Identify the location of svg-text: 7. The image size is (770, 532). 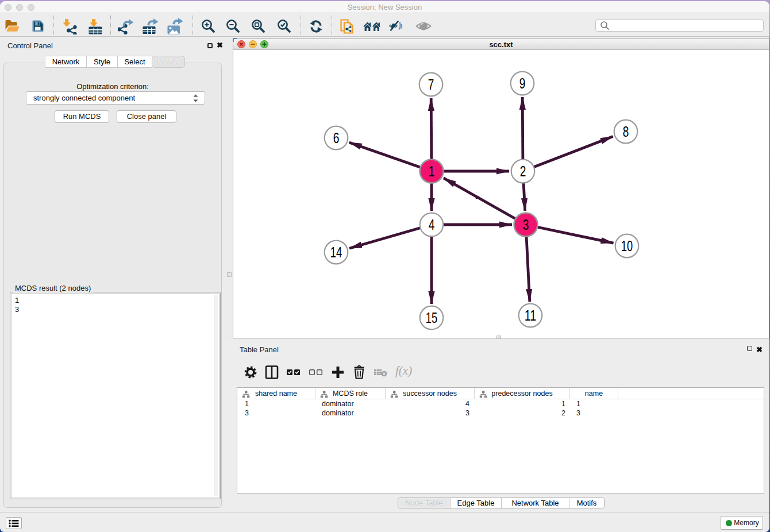
(431, 84).